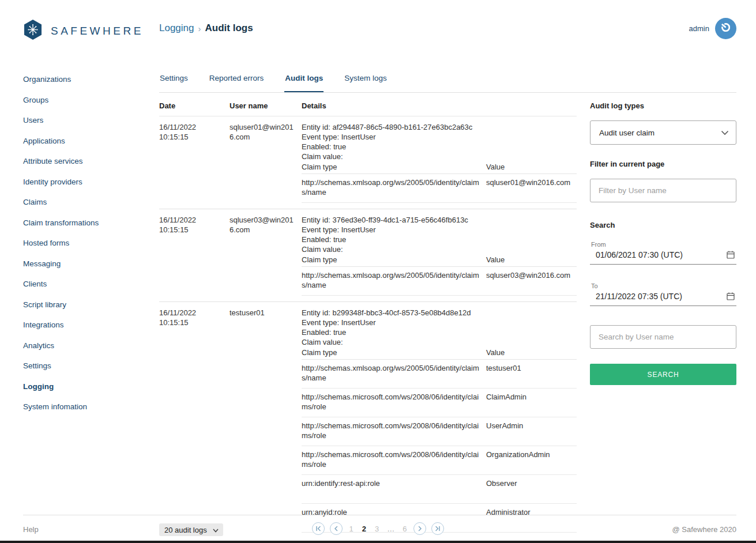 This screenshot has width=756, height=543. I want to click on date-from-field: From 01/06/2021 07:30 (UTC), so click(663, 252).